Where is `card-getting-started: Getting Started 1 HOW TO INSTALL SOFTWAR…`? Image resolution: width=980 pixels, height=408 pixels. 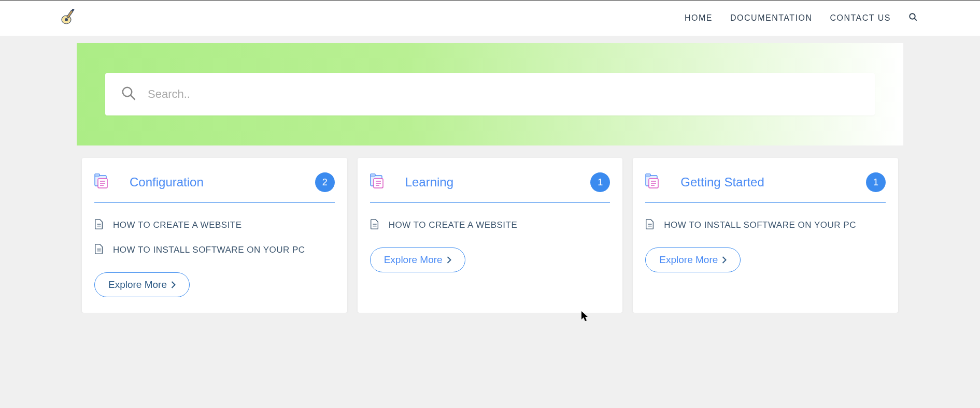 card-getting-started: Getting Started 1 HOW TO INSTALL SOFTWAR… is located at coordinates (765, 235).